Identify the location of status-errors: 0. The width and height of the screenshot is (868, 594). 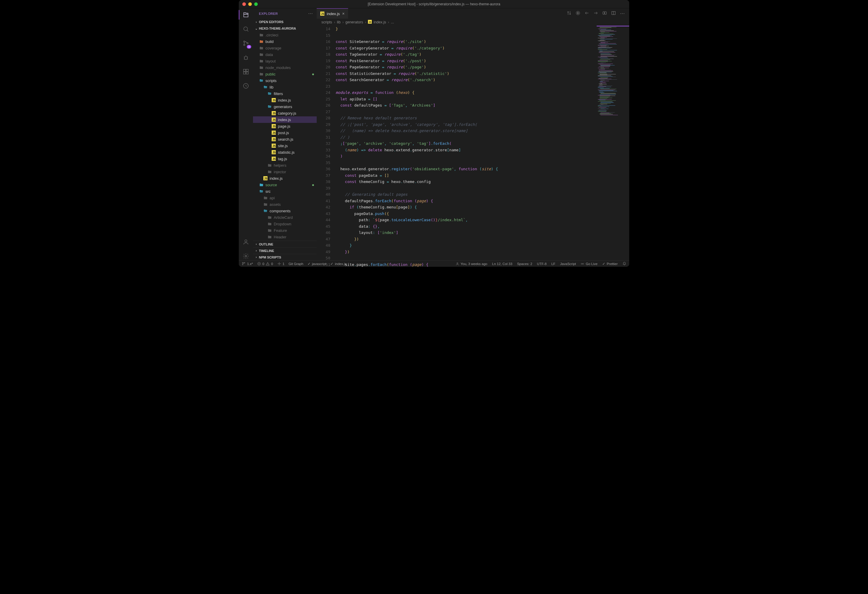
(264, 264).